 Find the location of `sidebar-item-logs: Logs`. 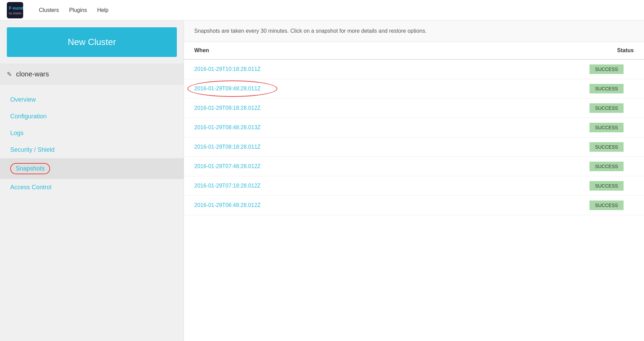

sidebar-item-logs: Logs is located at coordinates (92, 133).